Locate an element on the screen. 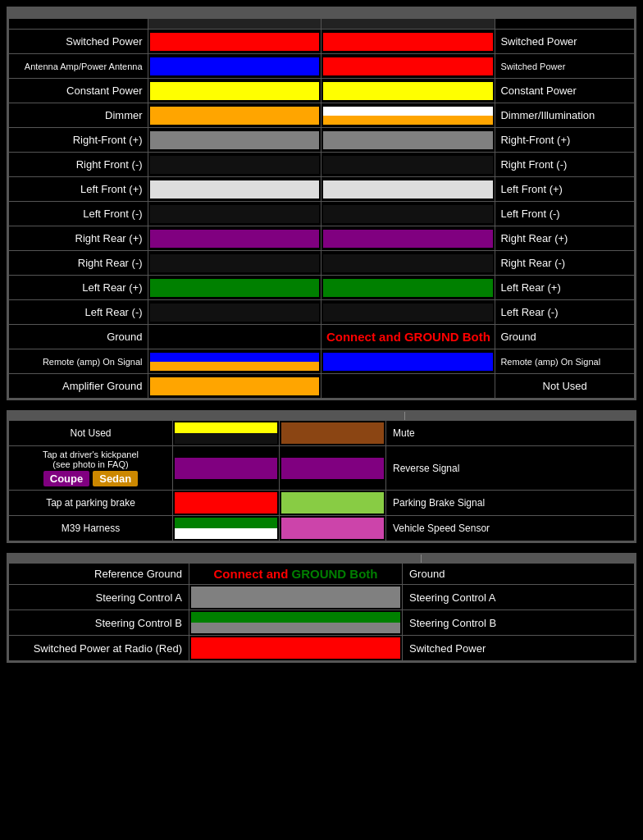  steering-right-0: Ground is located at coordinates (518, 574).